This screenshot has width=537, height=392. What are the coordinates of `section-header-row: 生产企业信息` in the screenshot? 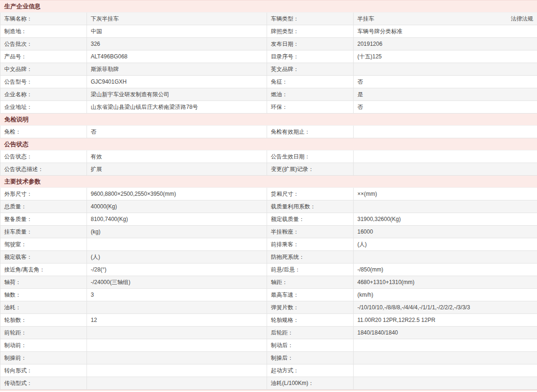 It's located at (268, 7).